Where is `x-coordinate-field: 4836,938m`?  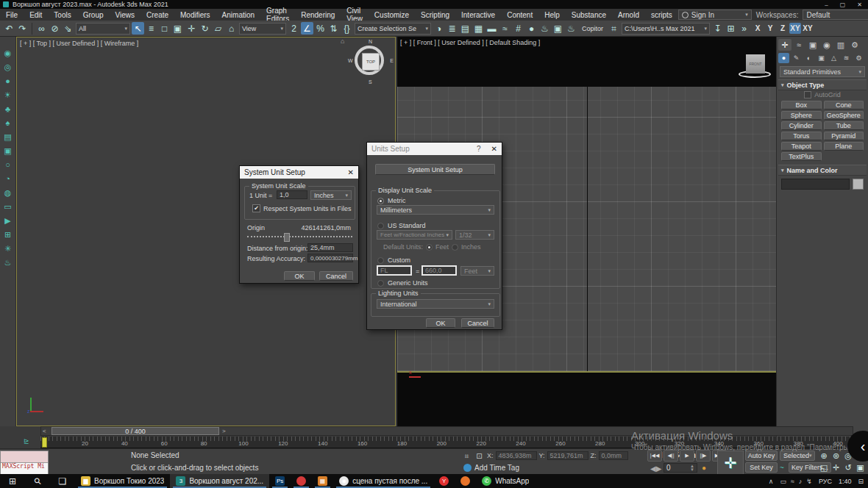
x-coordinate-field: 4836,938m is located at coordinates (516, 456).